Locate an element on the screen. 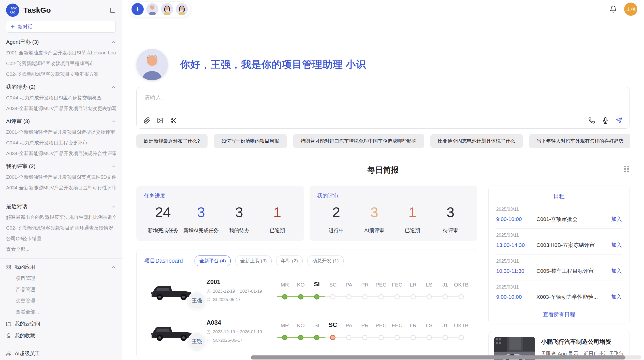 The width and height of the screenshot is (644, 360). section-recent-chats: 最近对话 is located at coordinates (61, 206).